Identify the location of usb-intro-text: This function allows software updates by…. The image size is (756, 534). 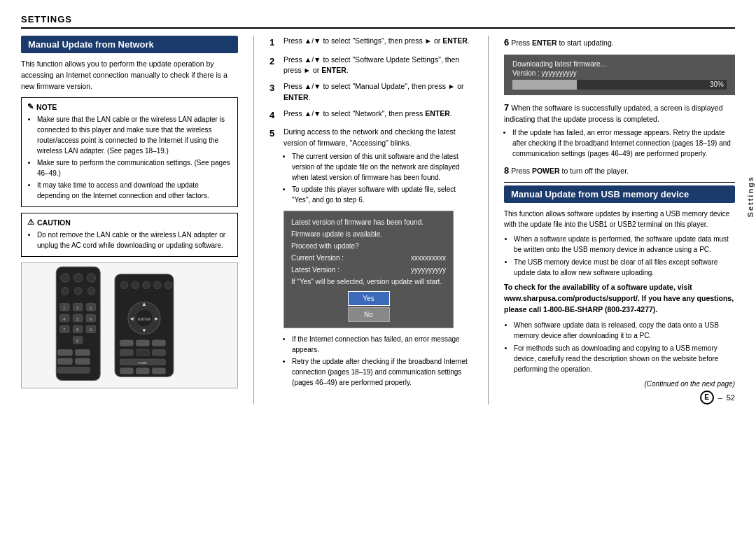
(620, 219).